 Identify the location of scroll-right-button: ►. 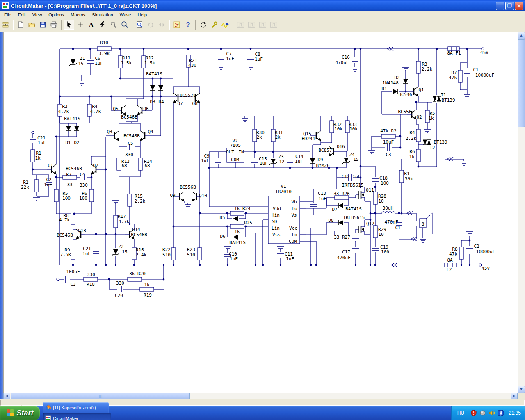
(514, 396).